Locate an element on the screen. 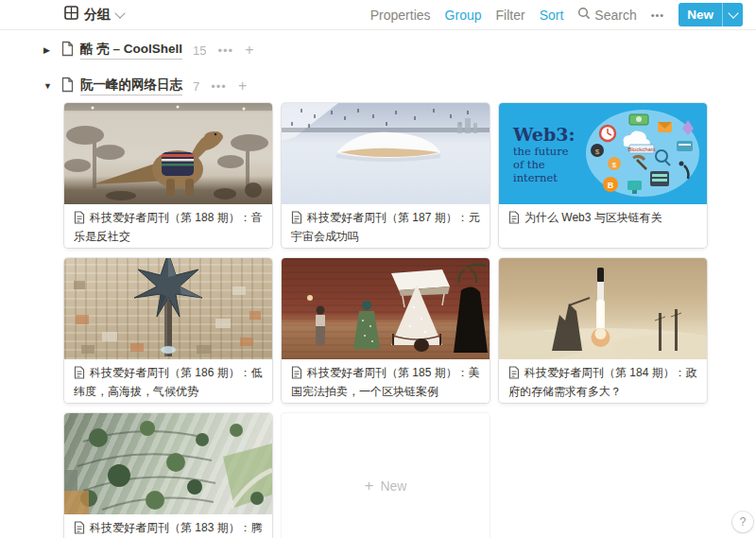 Image resolution: width=756 pixels, height=538 pixels. card-cover-aerial-city is located at coordinates (168, 308).